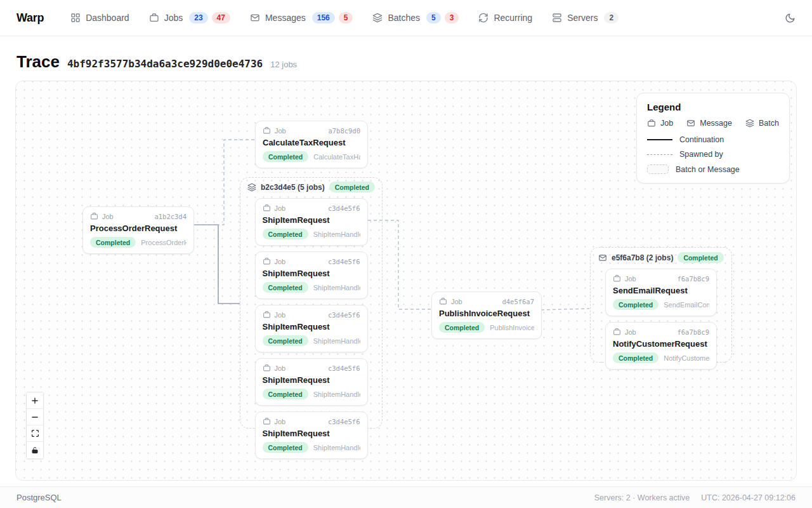 This screenshot has width=812, height=508. Describe the element at coordinates (311, 142) in the screenshot. I see `job-title: CalculateTaxRequest` at that location.